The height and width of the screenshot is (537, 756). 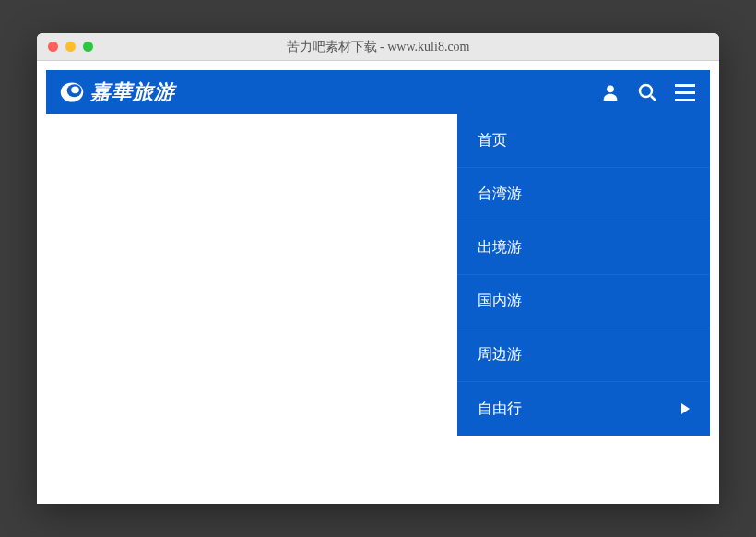 What do you see at coordinates (133, 92) in the screenshot?
I see `brand-name: 嘉華旅游` at bounding box center [133, 92].